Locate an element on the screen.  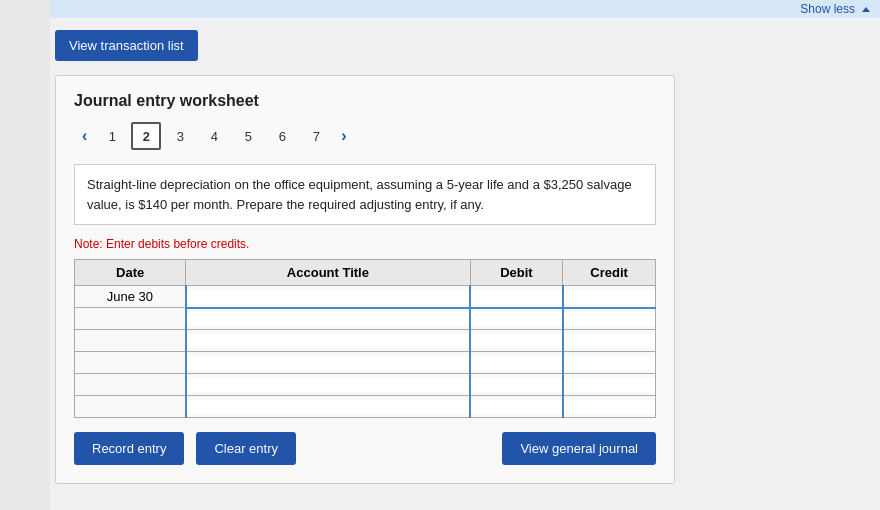
view-transaction-button: View transaction list is located at coordinates (126, 46).